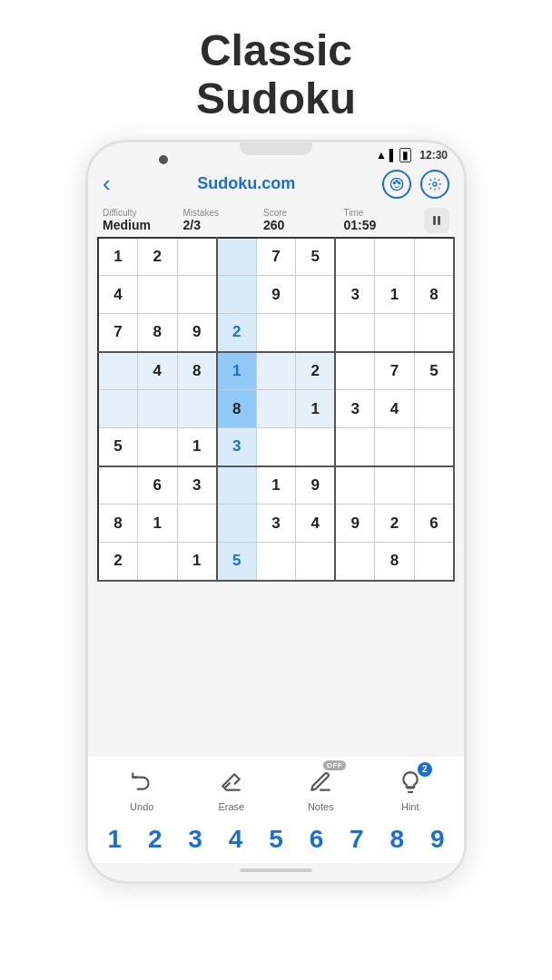 This screenshot has width=552, height=980. What do you see at coordinates (438, 839) in the screenshot?
I see `number-button-9: 9` at bounding box center [438, 839].